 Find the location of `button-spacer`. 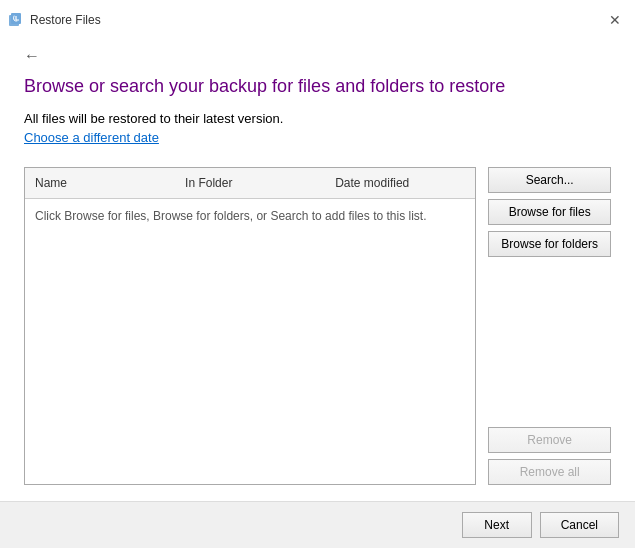

button-spacer is located at coordinates (550, 342).